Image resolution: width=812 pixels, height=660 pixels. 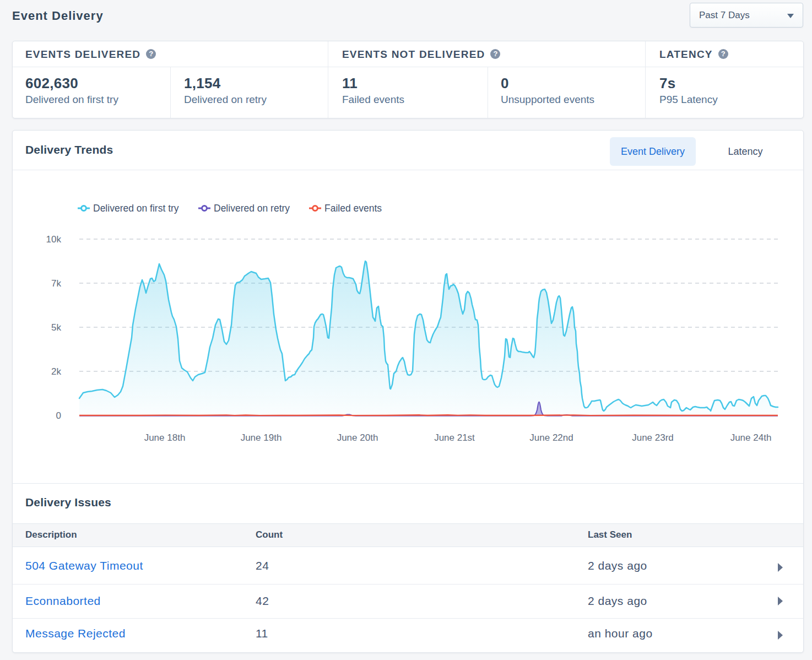 I want to click on svg-text: Delivered on first try, so click(x=136, y=208).